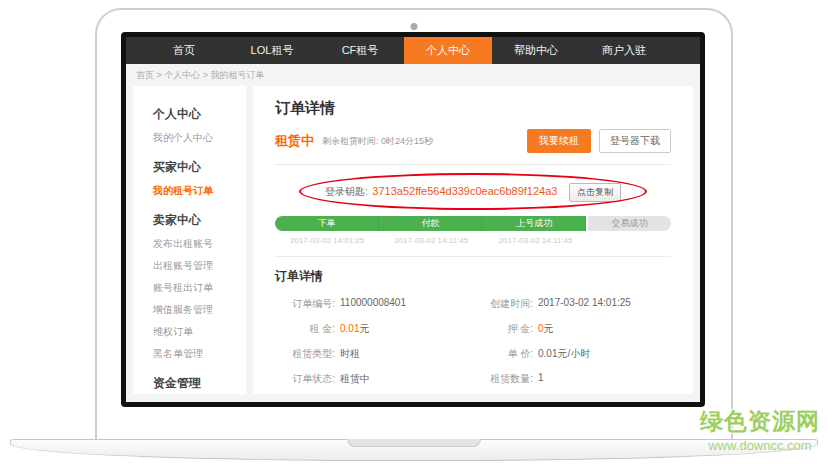 The image size is (828, 464). Describe the element at coordinates (599, 141) in the screenshot. I see `action-buttons: 我要续租 登号器下载` at that location.